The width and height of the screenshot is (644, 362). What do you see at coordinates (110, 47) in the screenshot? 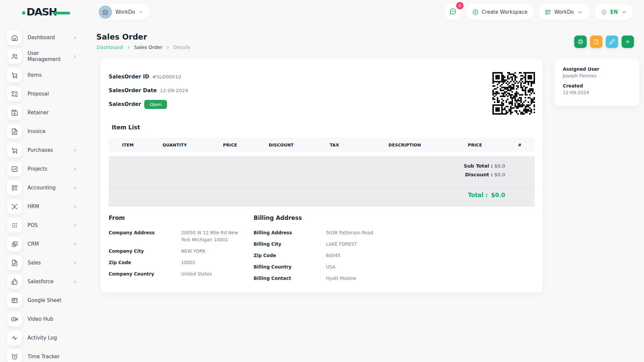
I see `breadcrumb-dashboard: Dashboard` at bounding box center [110, 47].